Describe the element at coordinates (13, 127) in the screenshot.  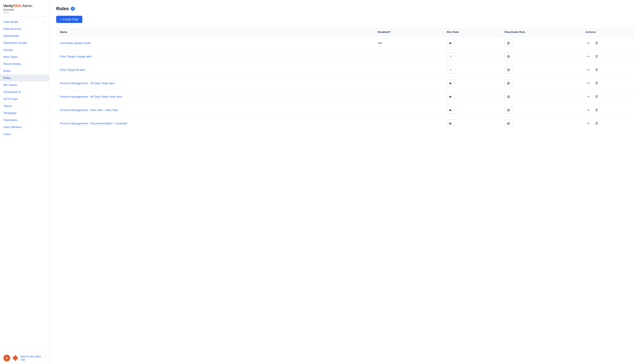
I see `sidebar-item-label: User Interface` at that location.